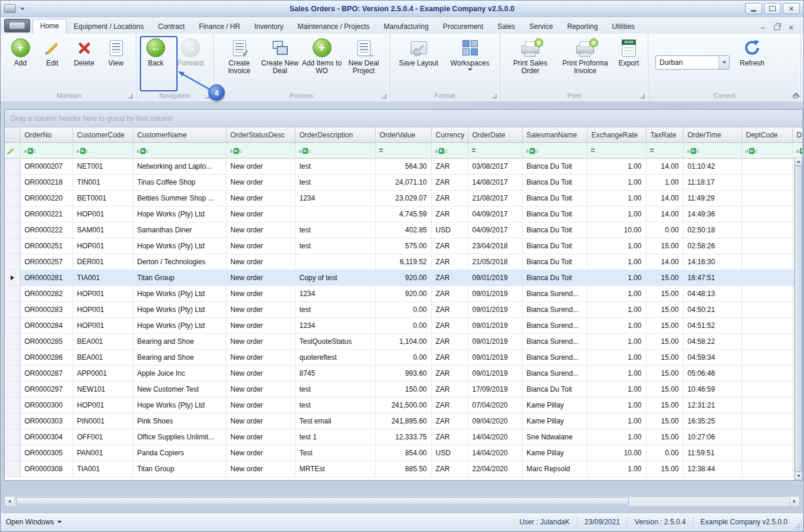  What do you see at coordinates (541, 27) in the screenshot?
I see `tab-service: Service` at bounding box center [541, 27].